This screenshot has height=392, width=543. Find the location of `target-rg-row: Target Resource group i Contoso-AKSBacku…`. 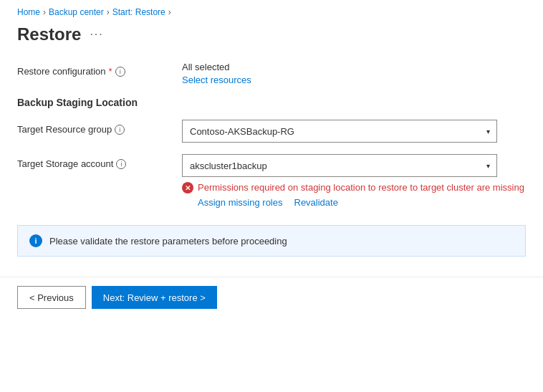

target-rg-row: Target Resource group i Contoso-AKSBacku… is located at coordinates (272, 131).